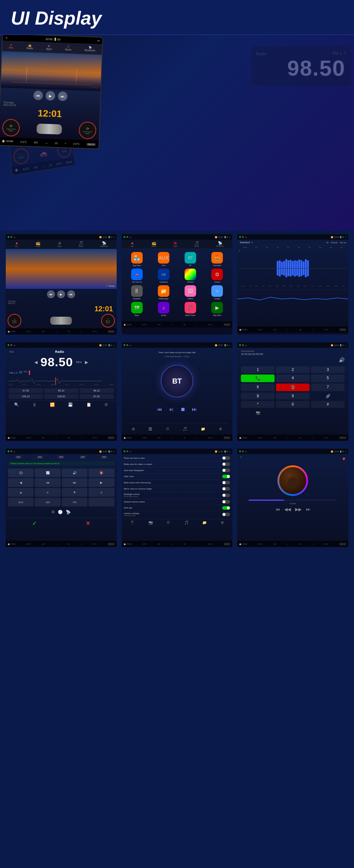 This screenshot has width=354, height=868. I want to click on cnav-music: 🎵Music, so click(69, 48).